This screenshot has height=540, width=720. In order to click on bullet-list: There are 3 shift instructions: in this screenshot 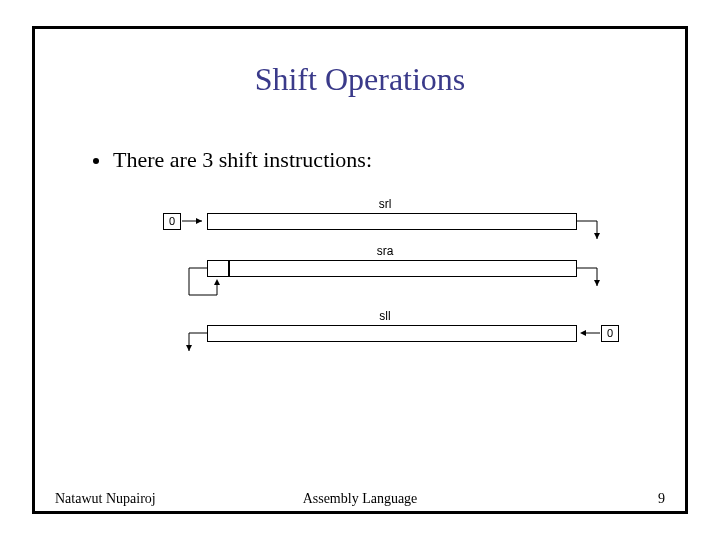, I will do `click(232, 160)`.